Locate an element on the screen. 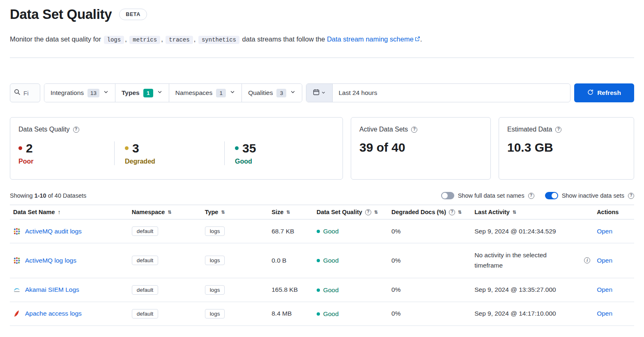 The height and width of the screenshot is (337, 644). naming-scheme-link: Data stream naming scheme is located at coordinates (374, 39).